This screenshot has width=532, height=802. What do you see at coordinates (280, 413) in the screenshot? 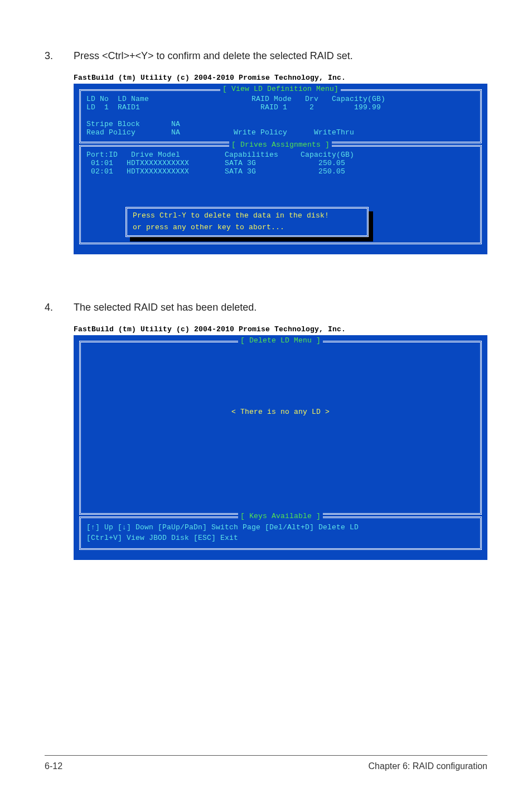
I see `no-ld-message: < There is no any LD >` at bounding box center [280, 413].